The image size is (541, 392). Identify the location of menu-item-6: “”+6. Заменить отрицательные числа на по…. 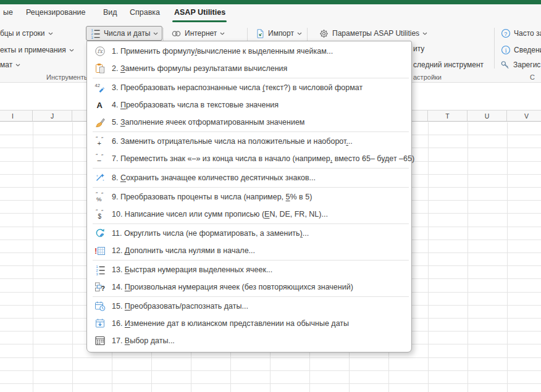
(250, 141).